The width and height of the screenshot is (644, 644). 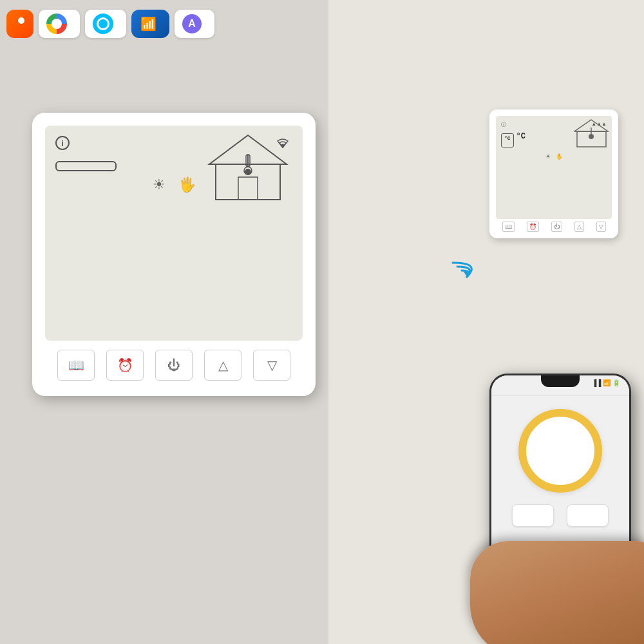 I want to click on down-button: ▽, so click(x=272, y=365).